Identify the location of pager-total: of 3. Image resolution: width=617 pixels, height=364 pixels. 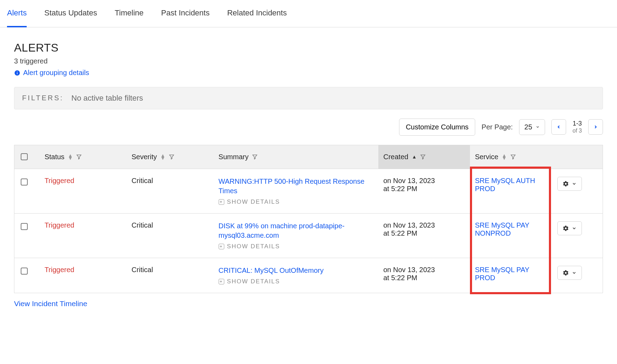
(577, 130).